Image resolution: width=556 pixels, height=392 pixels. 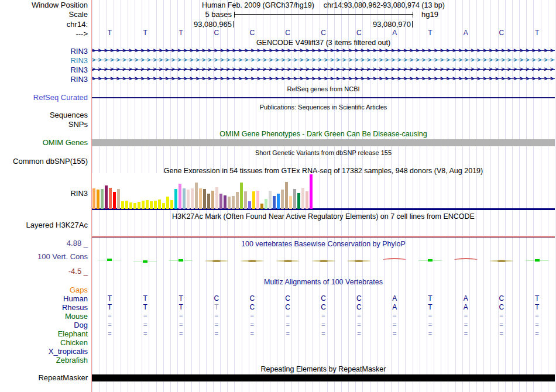 I want to click on chromosome-label: chr14:, so click(x=44, y=25).